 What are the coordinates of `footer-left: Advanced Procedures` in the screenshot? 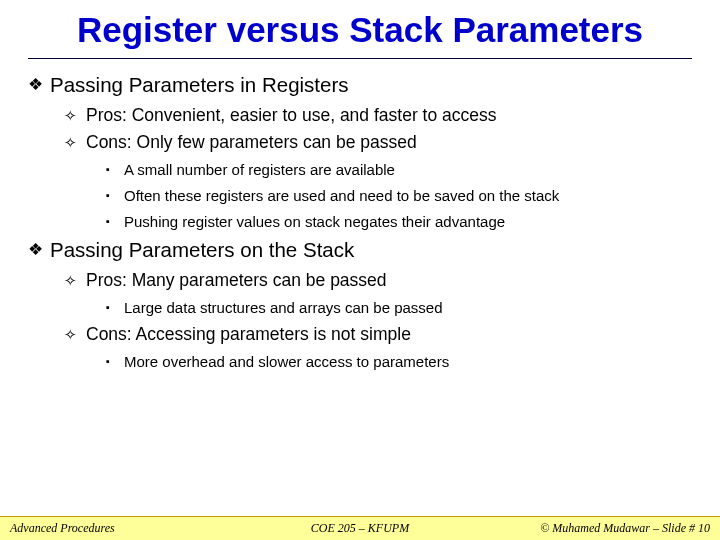 It's located at (126, 528).